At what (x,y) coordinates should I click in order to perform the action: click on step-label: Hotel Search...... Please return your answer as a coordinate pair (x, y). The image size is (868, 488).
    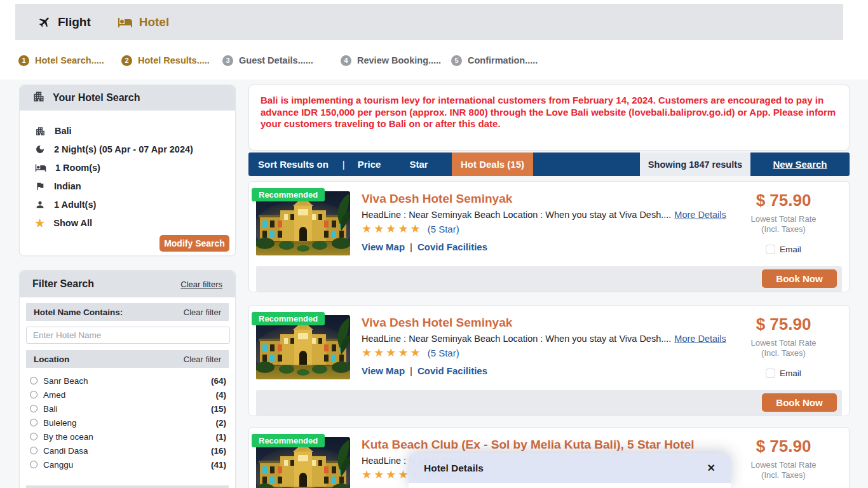
    Looking at the image, I should click on (70, 60).